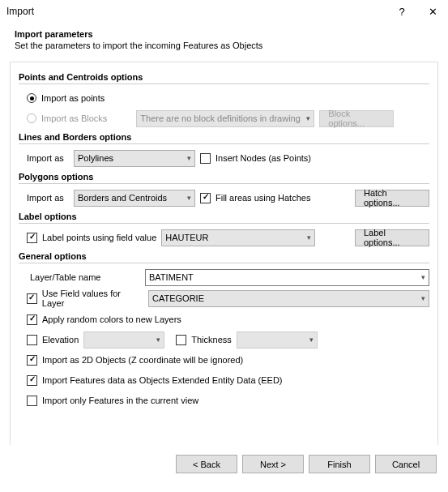 Image resolution: width=448 pixels, height=492 pixels. I want to click on check-insert-nodes: Insert Nodes (as Points), so click(256, 159).